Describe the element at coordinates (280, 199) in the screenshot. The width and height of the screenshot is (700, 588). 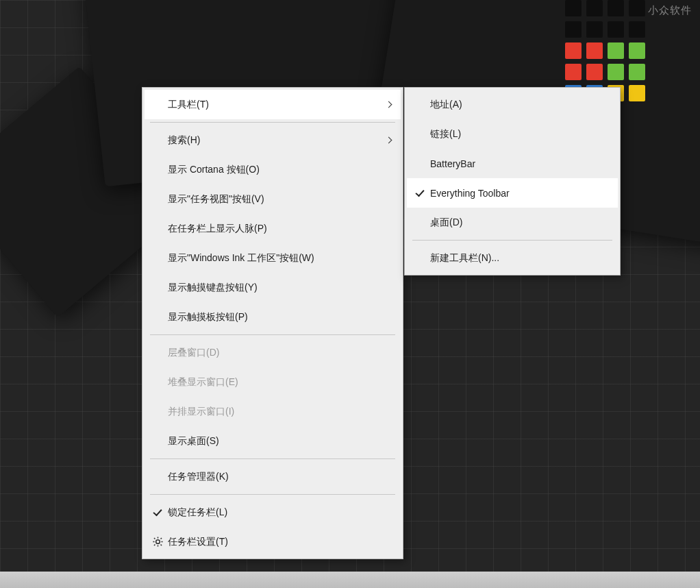
I see `menu-label: 显示"任务视图"按钮(V)` at that location.